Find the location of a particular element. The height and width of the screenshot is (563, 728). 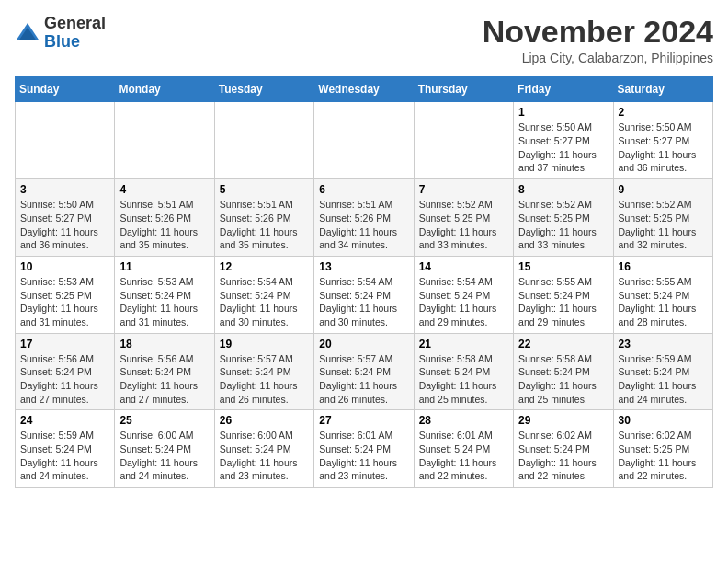

calendar-cell: 17Sunrise: 5:56 AM Sunset: 5:24 PM Dayli… is located at coordinates (65, 372).